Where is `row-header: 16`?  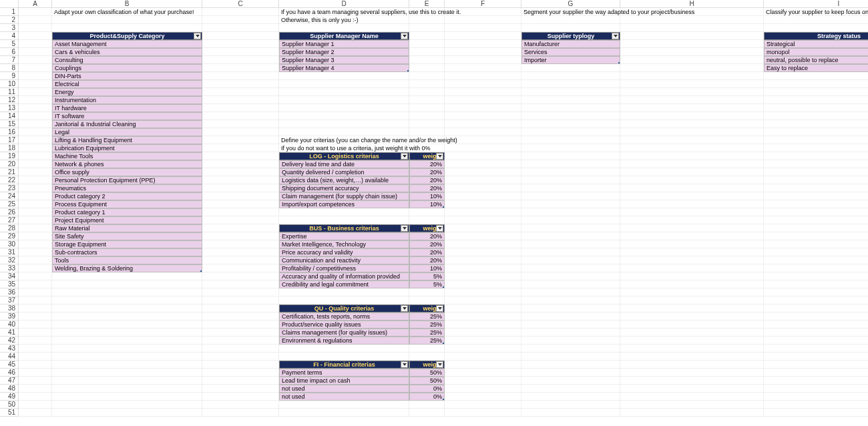
row-header: 16 is located at coordinates (9, 132).